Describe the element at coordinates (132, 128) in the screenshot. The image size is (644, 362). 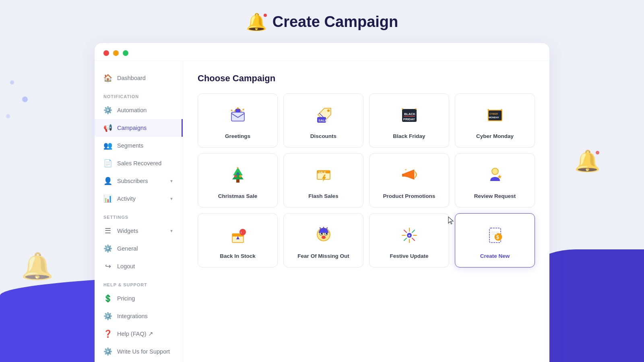
I see `sidebar-label-campaigns: Campaigns` at that location.